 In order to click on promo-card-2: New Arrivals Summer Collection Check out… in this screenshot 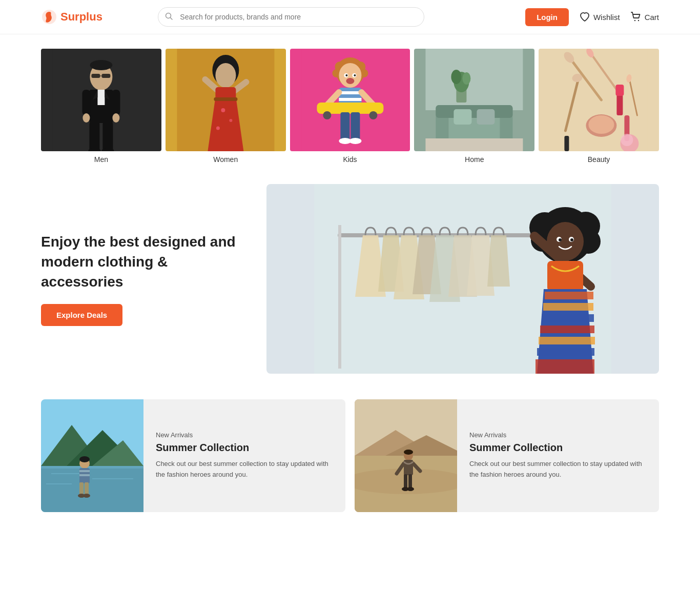, I will do `click(507, 456)`.